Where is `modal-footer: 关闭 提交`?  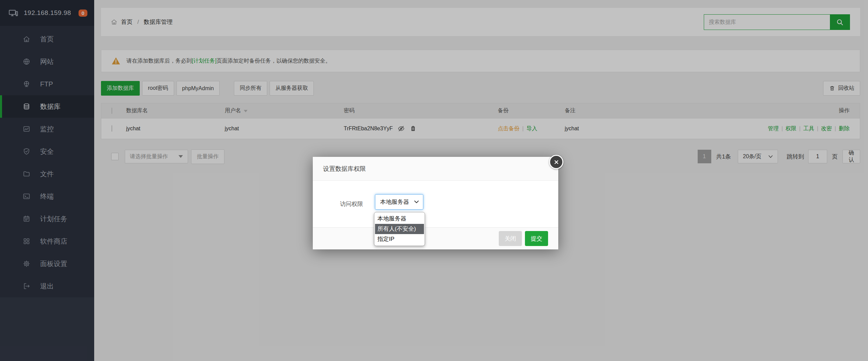 modal-footer: 关闭 提交 is located at coordinates (436, 238).